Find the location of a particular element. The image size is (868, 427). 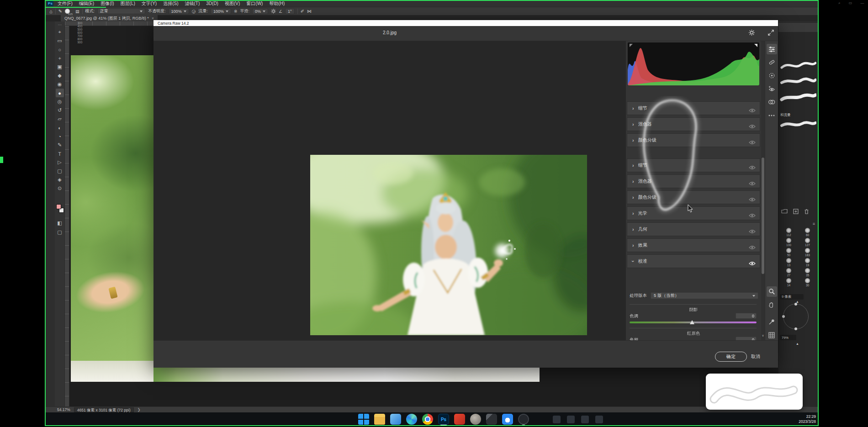

menu-item: 选择(S) is located at coordinates (171, 4).